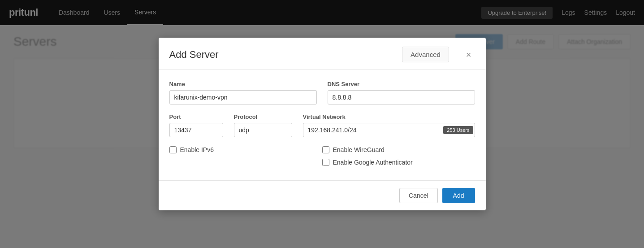 This screenshot has height=248, width=644. Describe the element at coordinates (196, 117) in the screenshot. I see `port-label: Port` at that location.